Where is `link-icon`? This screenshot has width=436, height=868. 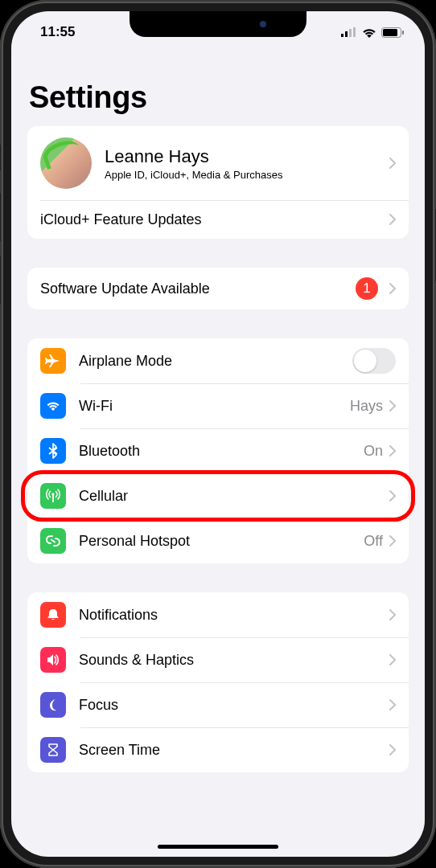 link-icon is located at coordinates (53, 541).